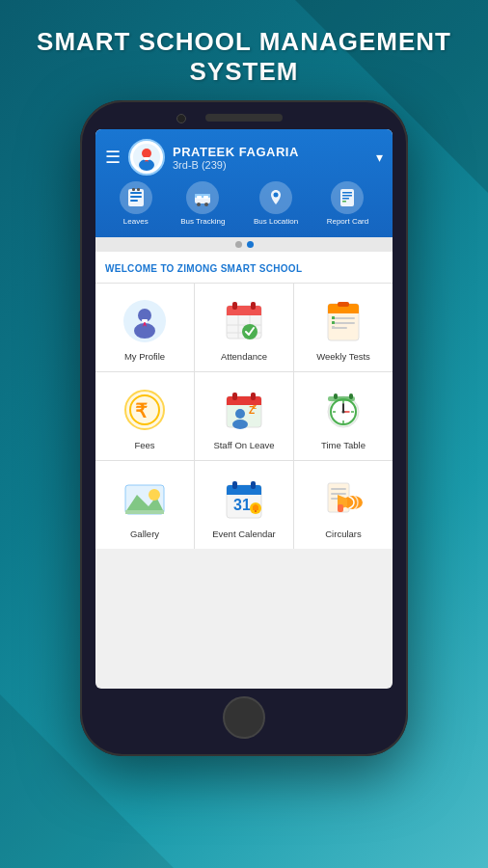  I want to click on avatar-image, so click(147, 157).